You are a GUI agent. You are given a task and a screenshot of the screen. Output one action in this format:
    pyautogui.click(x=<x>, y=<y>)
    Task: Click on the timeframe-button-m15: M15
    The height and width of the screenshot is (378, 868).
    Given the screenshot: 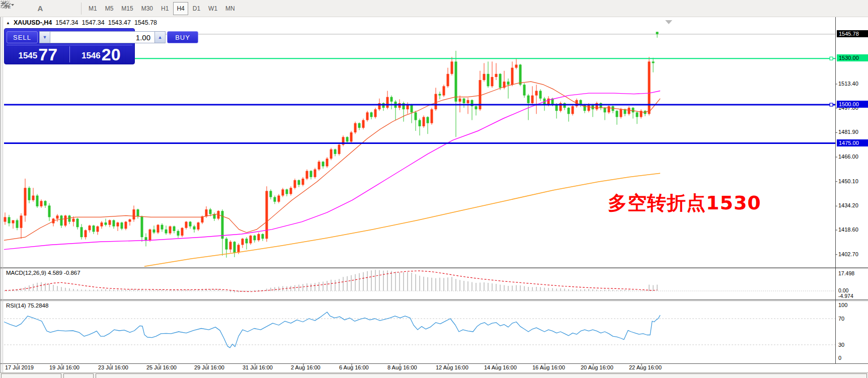 What is the action you would take?
    pyautogui.click(x=127, y=9)
    